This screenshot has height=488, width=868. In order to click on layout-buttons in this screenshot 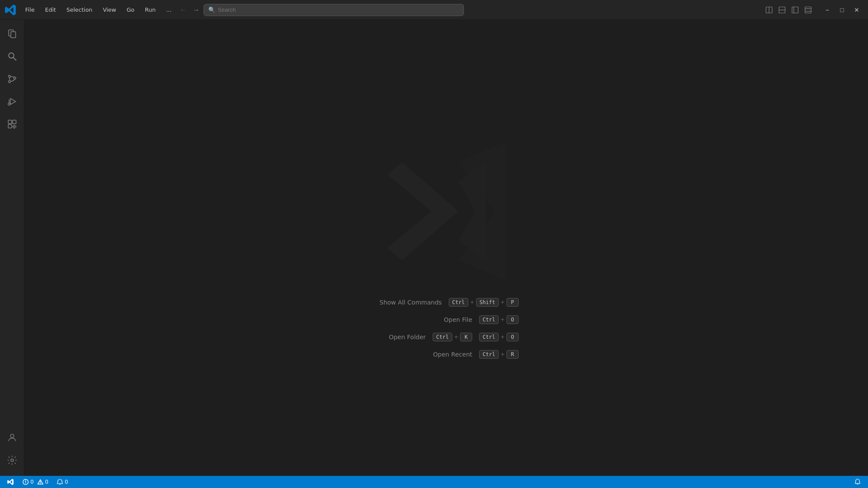, I will do `click(789, 10)`.